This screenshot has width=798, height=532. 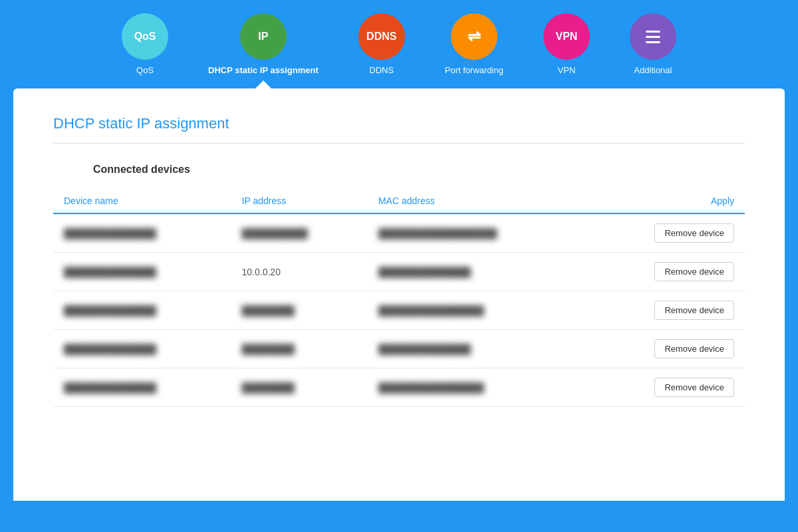 What do you see at coordinates (474, 70) in the screenshot?
I see `nav-label-portfwd: Port forwarding` at bounding box center [474, 70].